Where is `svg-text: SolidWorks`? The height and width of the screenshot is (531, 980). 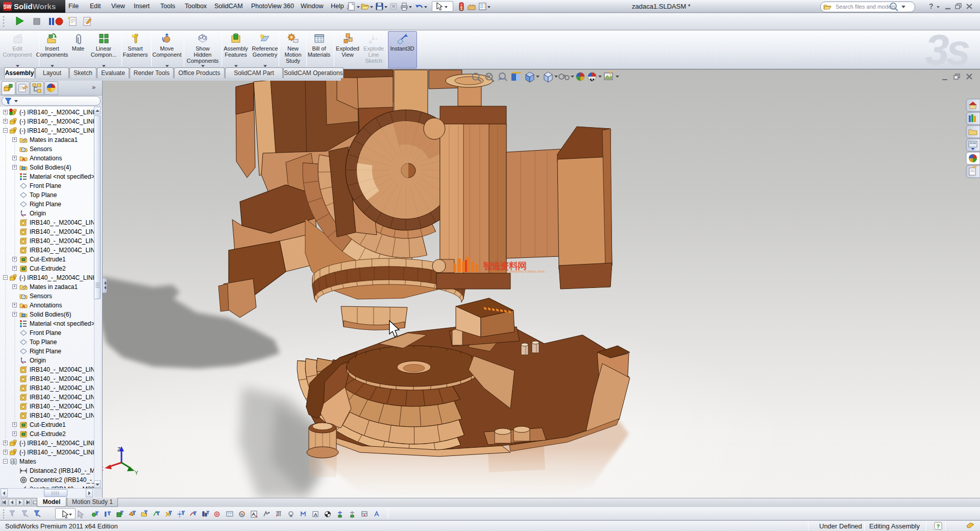
svg-text: SolidWorks is located at coordinates (35, 6).